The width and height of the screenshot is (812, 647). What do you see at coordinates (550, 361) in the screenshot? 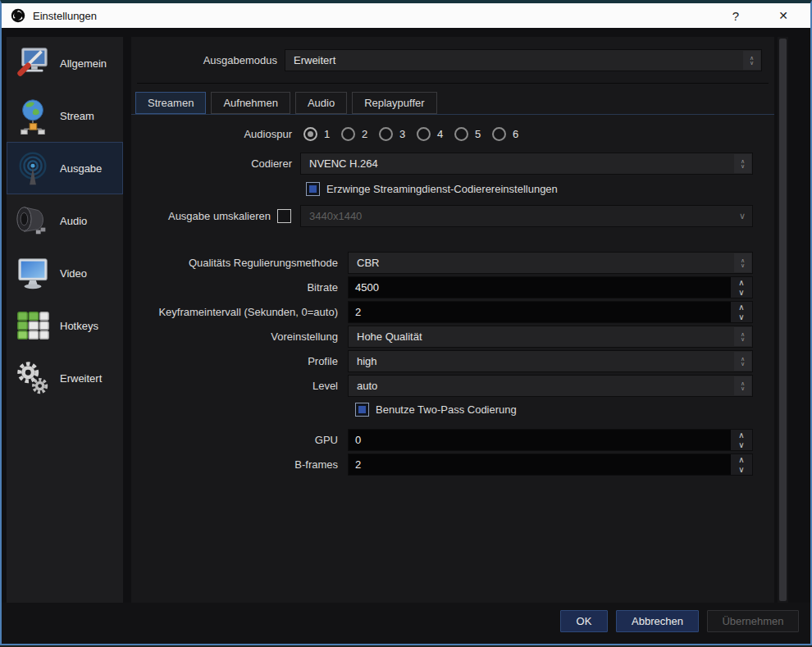
I see `profile-select: high ∧∨` at bounding box center [550, 361].